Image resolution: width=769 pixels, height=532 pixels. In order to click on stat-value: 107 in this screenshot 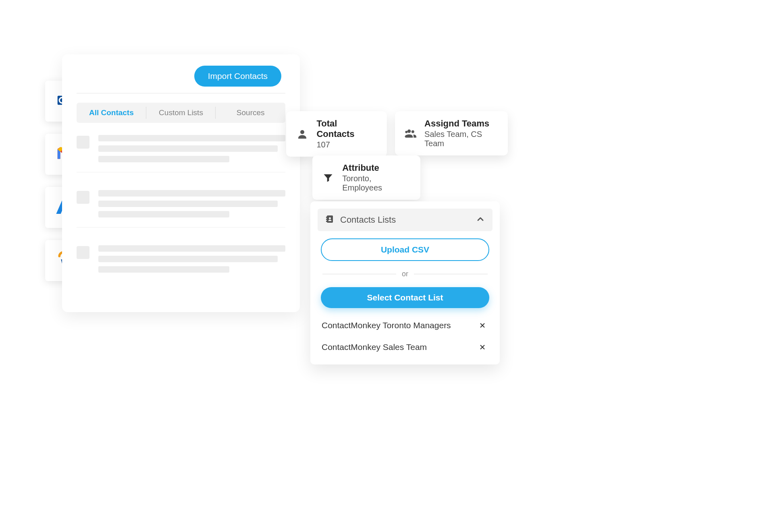, I will do `click(347, 145)`.